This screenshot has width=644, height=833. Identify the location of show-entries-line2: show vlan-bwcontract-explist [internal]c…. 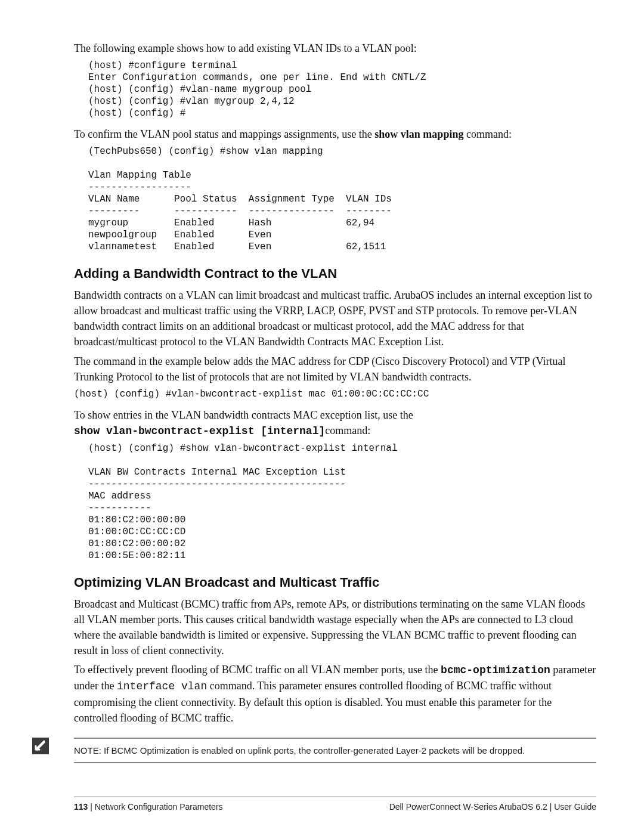
(335, 431).